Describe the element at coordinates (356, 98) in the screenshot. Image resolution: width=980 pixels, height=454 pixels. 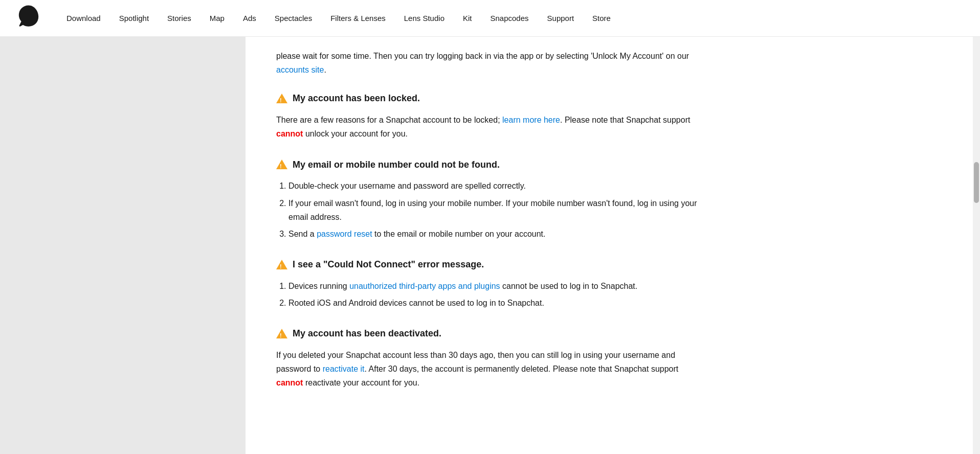
I see `section-title-locked: My account has been locked.` at that location.